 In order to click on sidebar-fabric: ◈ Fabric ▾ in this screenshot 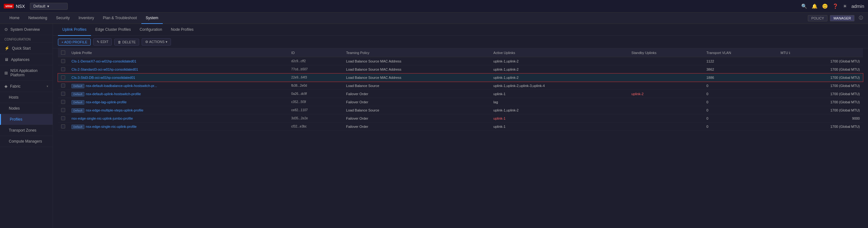, I will do `click(26, 86)`.